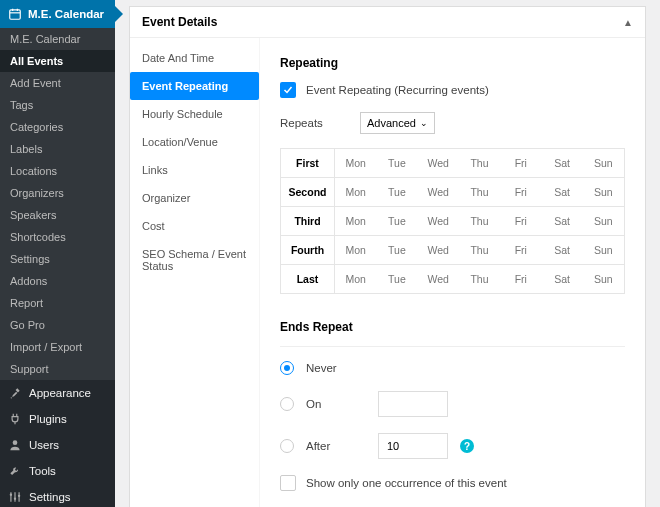 The width and height of the screenshot is (660, 507). I want to click on day-cell-first-tue: Tue, so click(396, 163).